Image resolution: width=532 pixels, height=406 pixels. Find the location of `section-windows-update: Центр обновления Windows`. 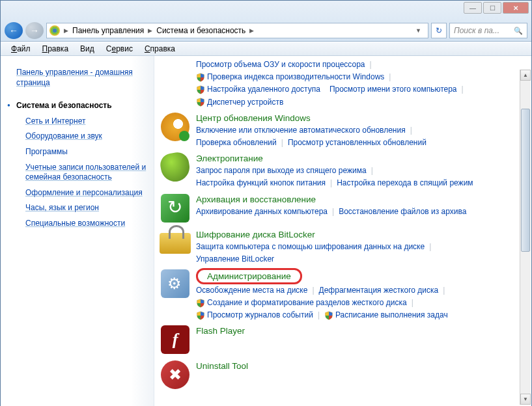

section-windows-update: Центр обновления Windows is located at coordinates (253, 118).